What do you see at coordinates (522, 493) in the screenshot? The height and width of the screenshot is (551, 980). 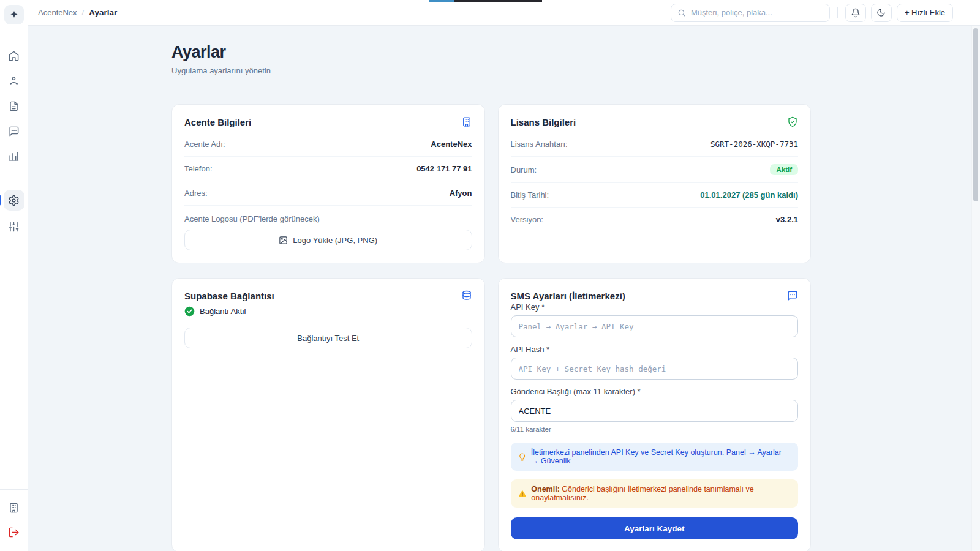 I see `warning-triangle-icon` at bounding box center [522, 493].